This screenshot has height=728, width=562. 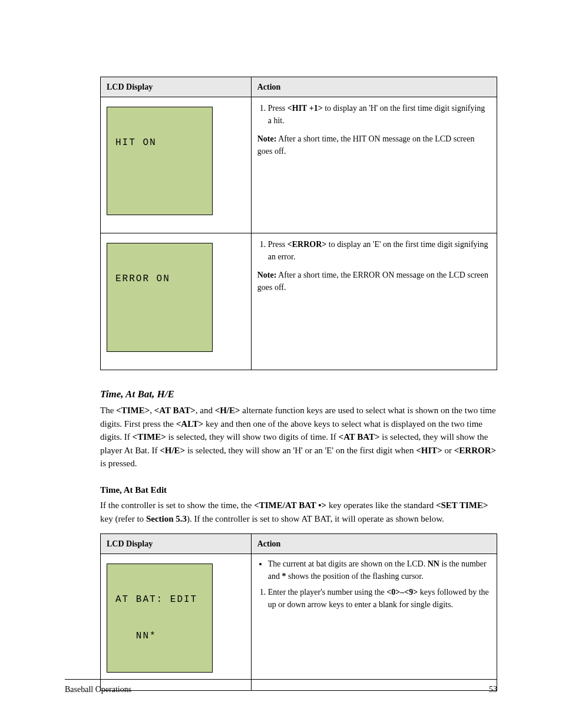 What do you see at coordinates (379, 114) in the screenshot?
I see `action-step: Press <HIT +1> to display an 'H' on the …` at bounding box center [379, 114].